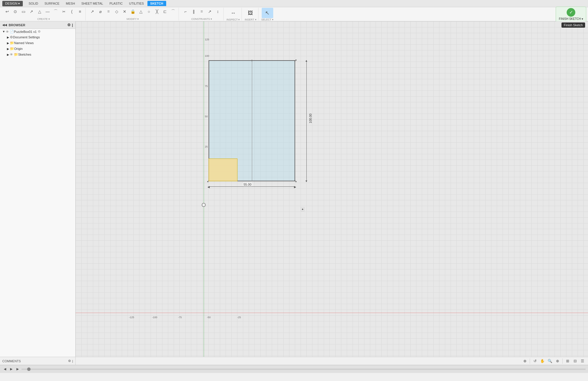  What do you see at coordinates (4, 32) in the screenshot?
I see `root-collapse: ▼` at bounding box center [4, 32].